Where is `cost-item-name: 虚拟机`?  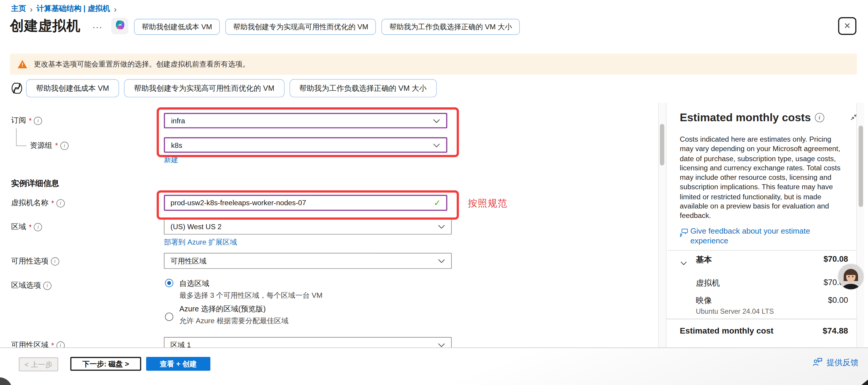
cost-item-name: 虚拟机 is located at coordinates (708, 283).